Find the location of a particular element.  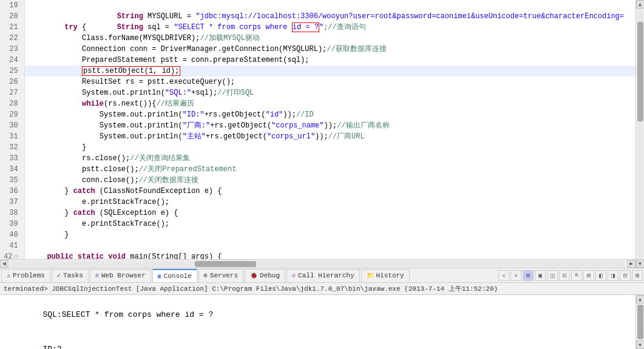

tab-servers-label: Servers is located at coordinates (224, 276).